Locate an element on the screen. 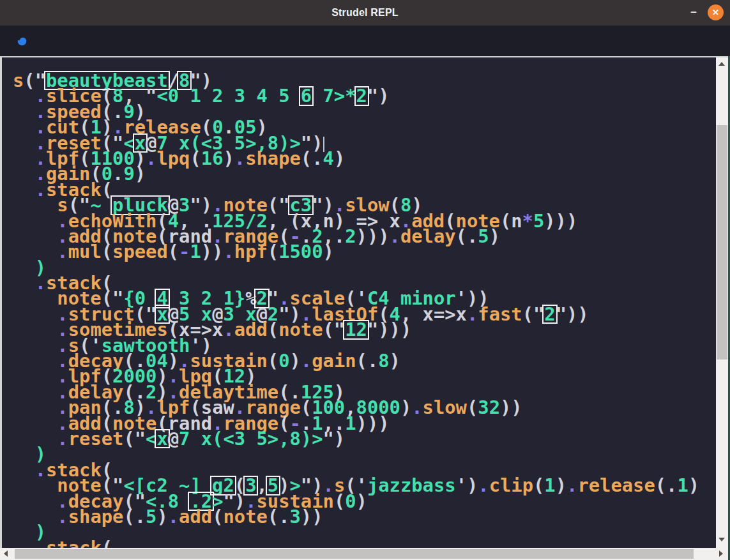  code-token: 9 is located at coordinates (129, 174).